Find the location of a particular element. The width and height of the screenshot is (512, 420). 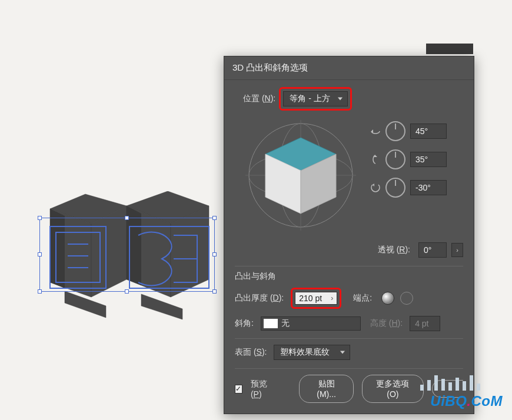

rotate-y-icon is located at coordinates (375, 159).